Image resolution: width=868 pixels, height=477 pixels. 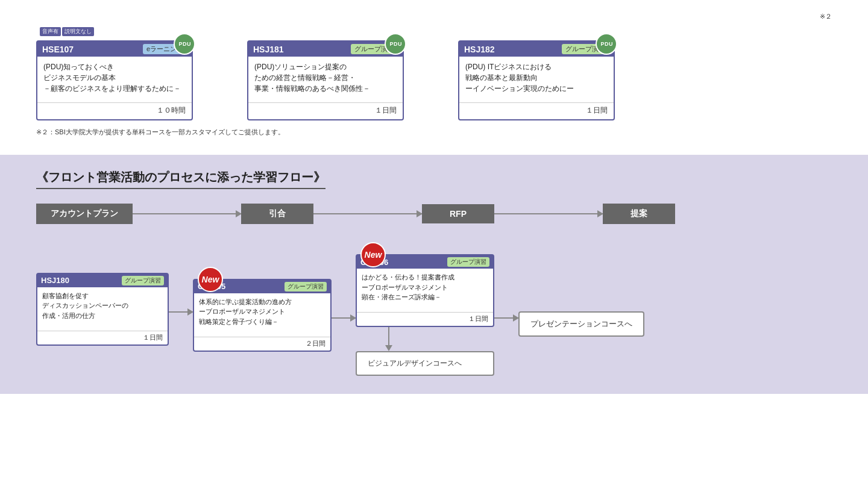 I want to click on pdu-badge-hsj181: P D U, so click(x=395, y=44).